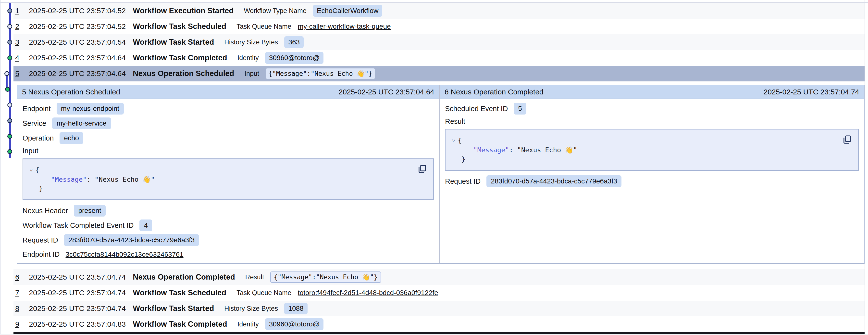 The width and height of the screenshot is (868, 335). I want to click on event-detail-value-badge: 363, so click(294, 42).